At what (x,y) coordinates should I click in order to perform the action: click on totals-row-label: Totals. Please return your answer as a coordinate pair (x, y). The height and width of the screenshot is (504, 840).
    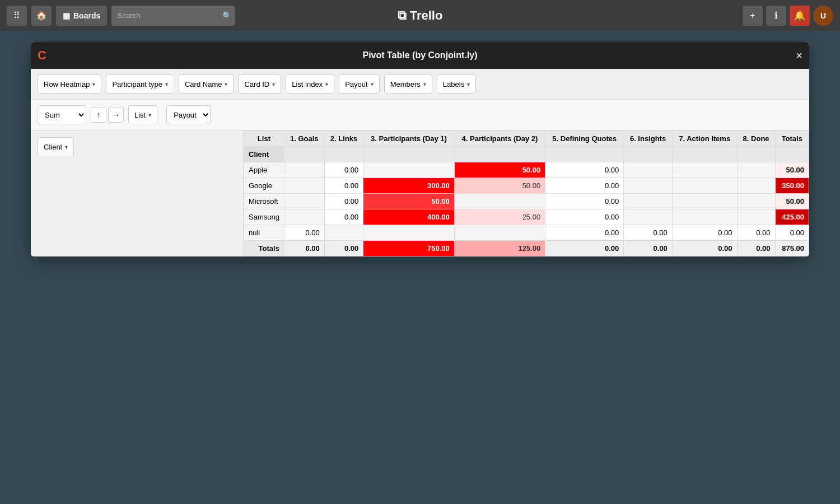
    Looking at the image, I should click on (264, 249).